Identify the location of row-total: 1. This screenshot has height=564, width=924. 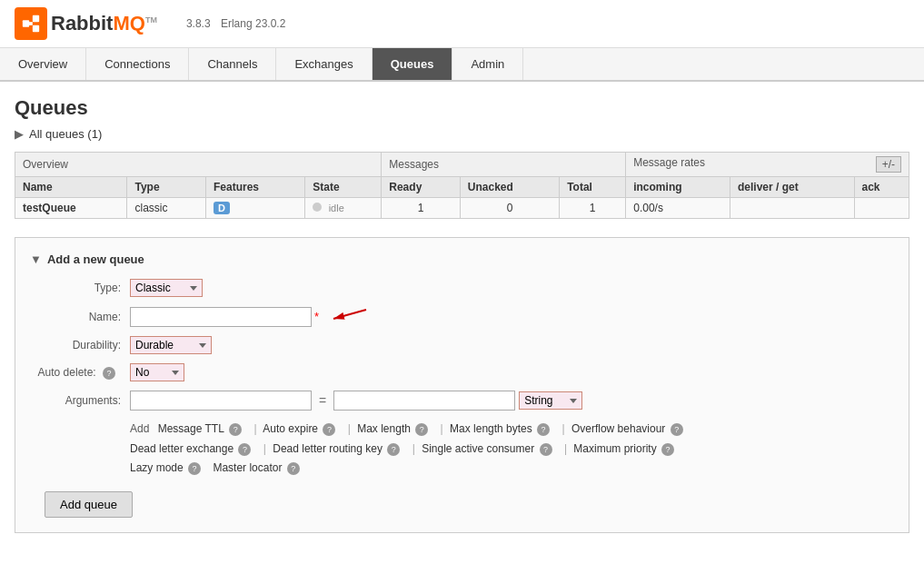
(592, 209).